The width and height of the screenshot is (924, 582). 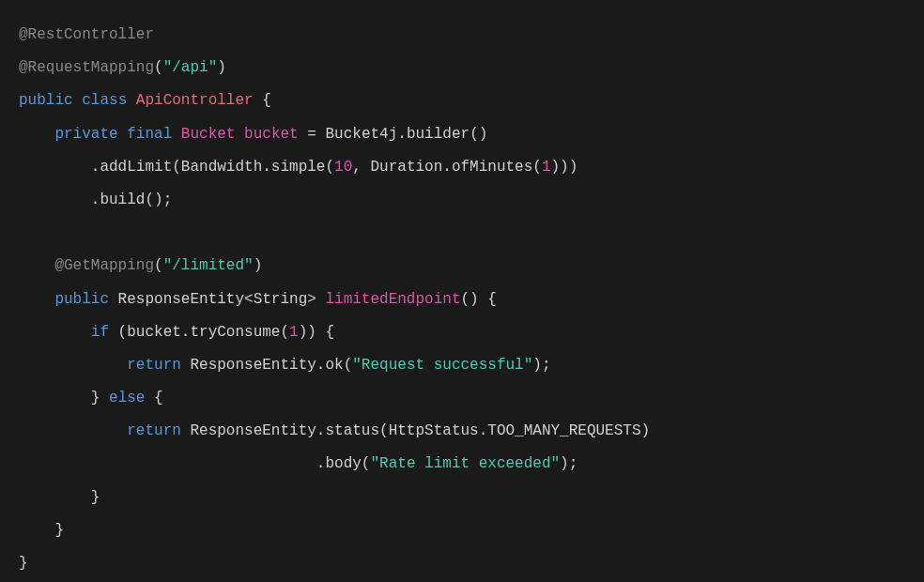 What do you see at coordinates (86, 134) in the screenshot?
I see `keyword-private: private` at bounding box center [86, 134].